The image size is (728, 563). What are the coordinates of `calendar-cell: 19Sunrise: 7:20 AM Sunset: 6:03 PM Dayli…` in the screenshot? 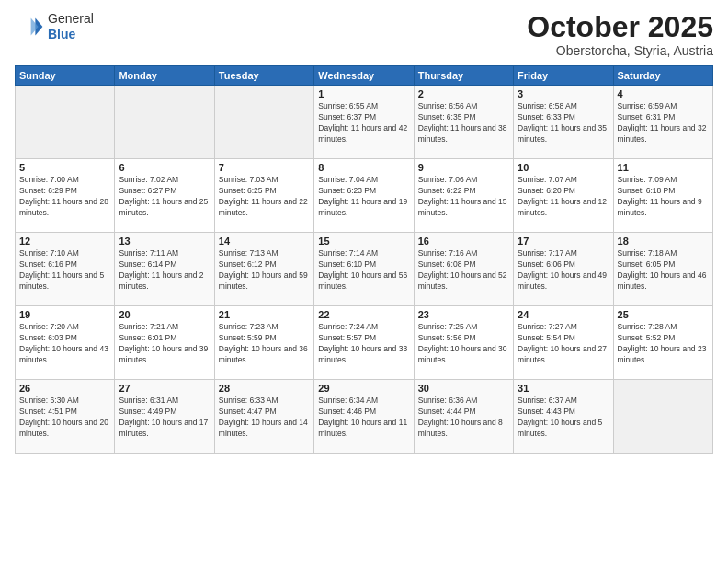 It's located at (65, 343).